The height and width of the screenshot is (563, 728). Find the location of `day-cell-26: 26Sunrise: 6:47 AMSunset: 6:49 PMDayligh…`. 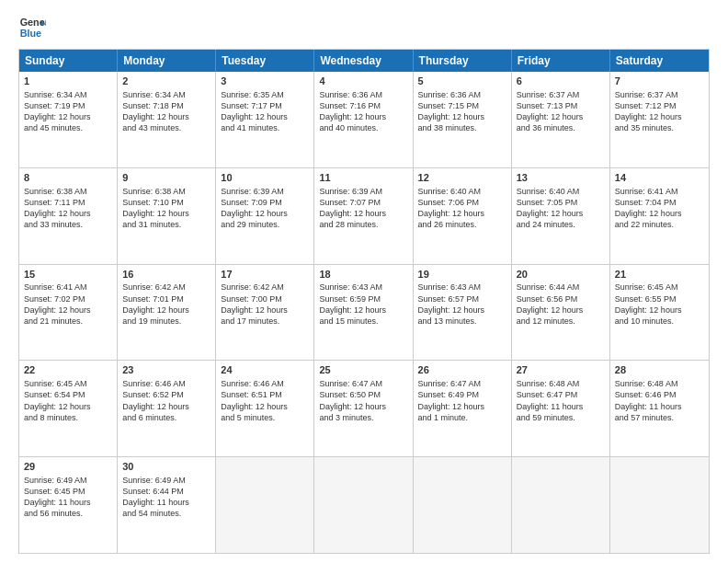

day-cell-26: 26Sunrise: 6:47 AMSunset: 6:49 PMDayligh… is located at coordinates (463, 408).